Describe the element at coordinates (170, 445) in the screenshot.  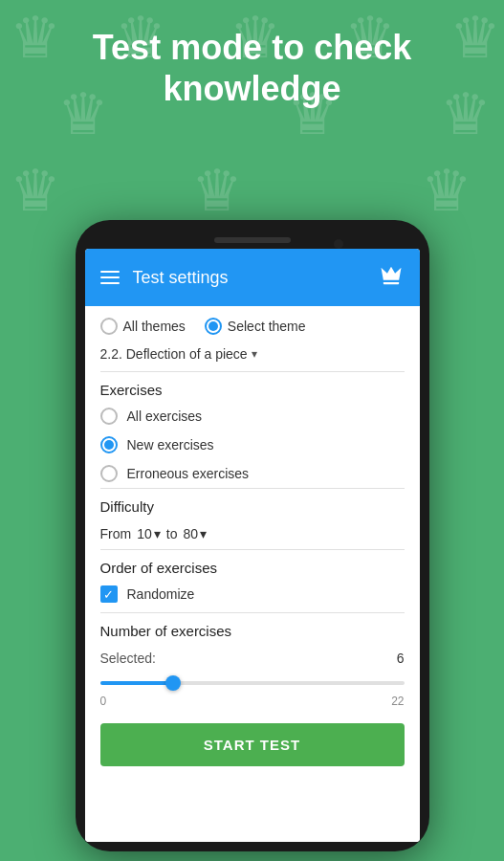
I see `new-exercises-label: New exercises` at that location.